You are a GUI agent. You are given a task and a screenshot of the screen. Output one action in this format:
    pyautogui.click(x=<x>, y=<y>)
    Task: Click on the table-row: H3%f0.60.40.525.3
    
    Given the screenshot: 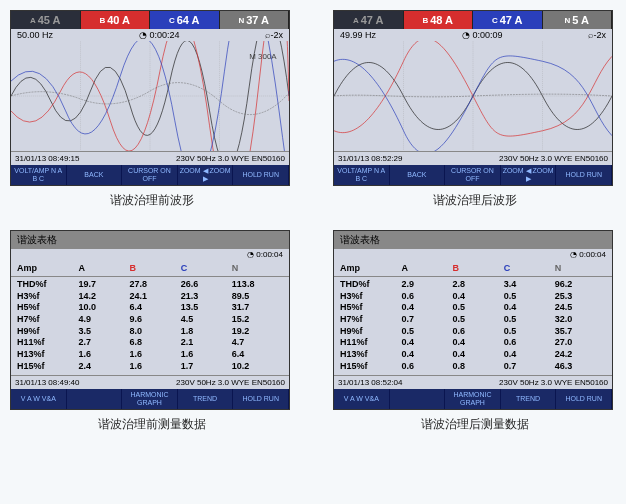 What is the action you would take?
    pyautogui.click(x=473, y=297)
    